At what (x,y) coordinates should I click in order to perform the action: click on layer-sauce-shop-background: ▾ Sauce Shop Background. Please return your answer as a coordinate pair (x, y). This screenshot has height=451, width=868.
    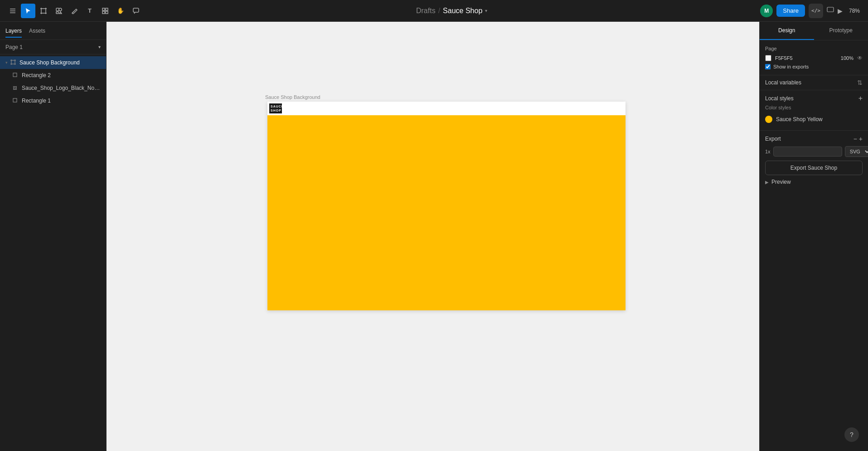
    Looking at the image, I should click on (53, 63).